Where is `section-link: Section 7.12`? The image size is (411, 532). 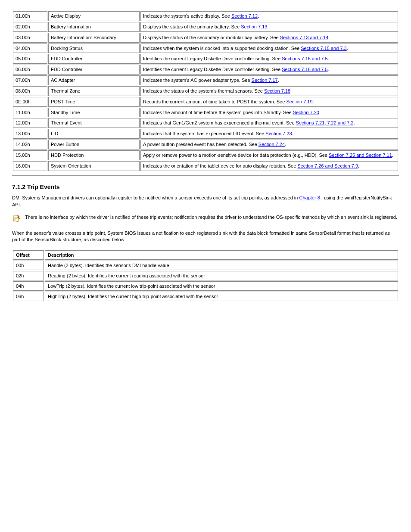 section-link: Section 7.12 is located at coordinates (245, 16).